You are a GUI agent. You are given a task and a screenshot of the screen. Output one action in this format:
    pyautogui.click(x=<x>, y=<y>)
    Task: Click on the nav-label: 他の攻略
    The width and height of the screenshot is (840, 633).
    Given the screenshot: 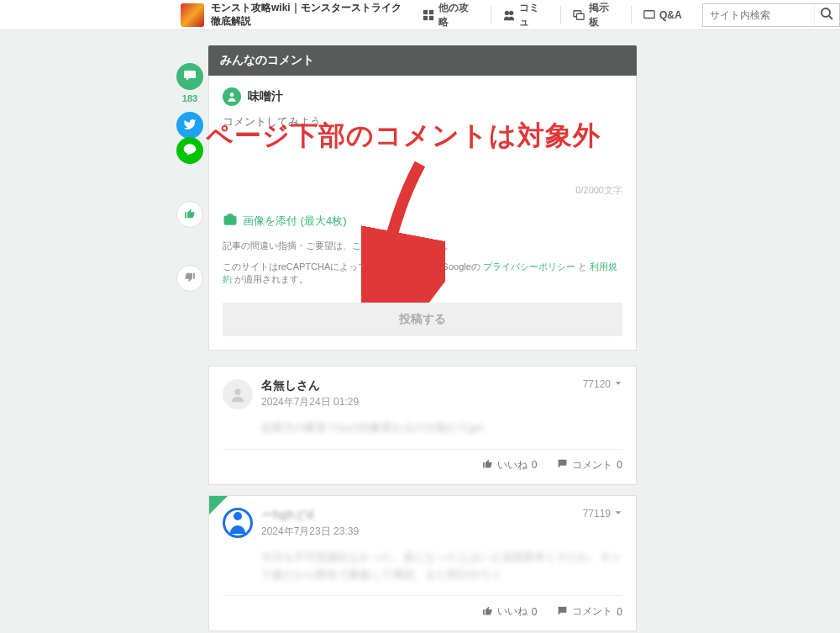 What is the action you would take?
    pyautogui.click(x=459, y=15)
    